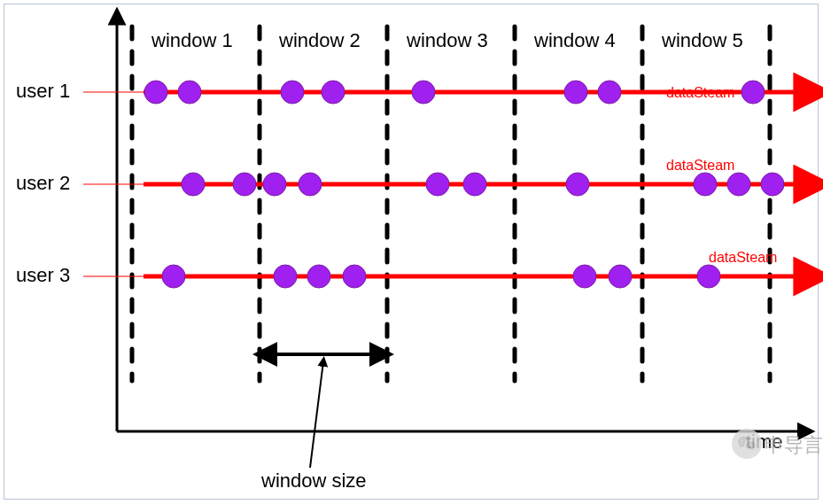  I want to click on datastream-label-3: dataSteam, so click(742, 258).